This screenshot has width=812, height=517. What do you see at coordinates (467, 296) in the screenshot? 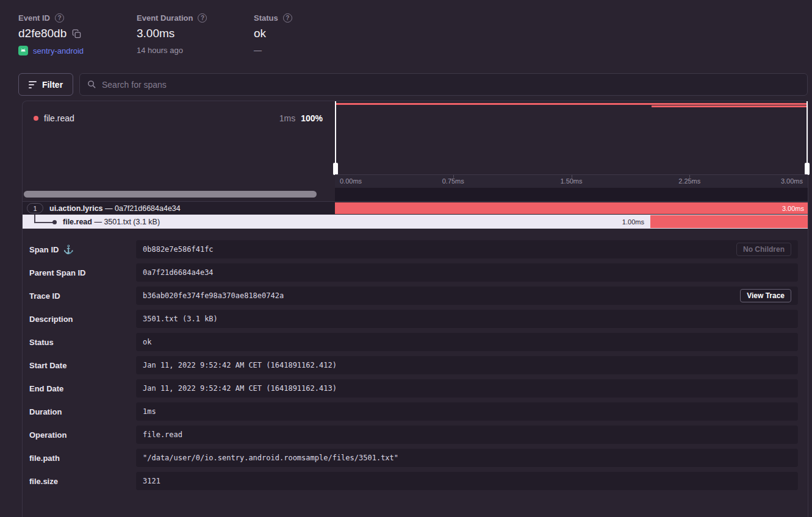
I see `detail-value: b36ab020fe374fe98a370ae818e0742aView Tra…` at bounding box center [467, 296].